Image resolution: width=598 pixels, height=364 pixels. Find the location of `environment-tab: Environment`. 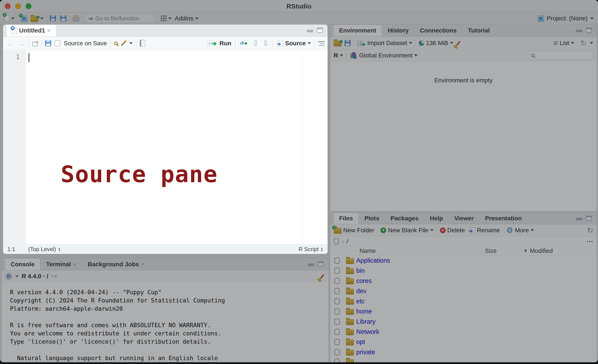

environment-tab: Environment is located at coordinates (358, 31).